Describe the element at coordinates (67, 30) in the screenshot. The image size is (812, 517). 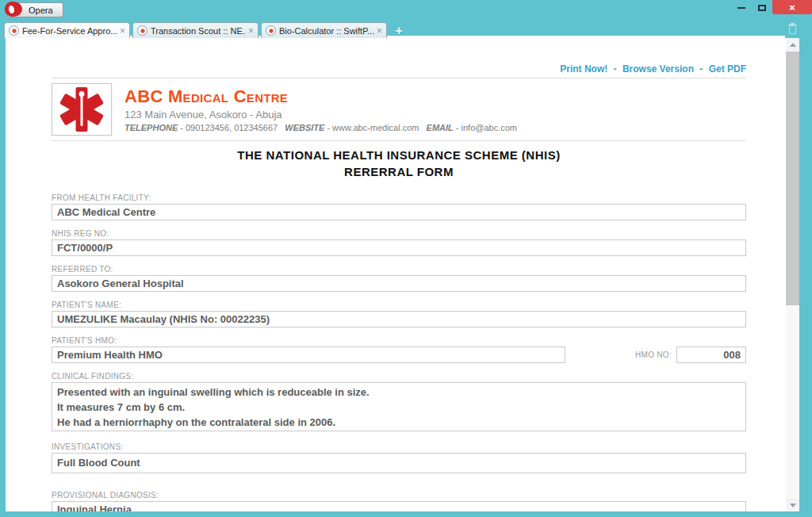
I see `tab-fee-for-service: Fee-For-Service Appro... ×` at that location.